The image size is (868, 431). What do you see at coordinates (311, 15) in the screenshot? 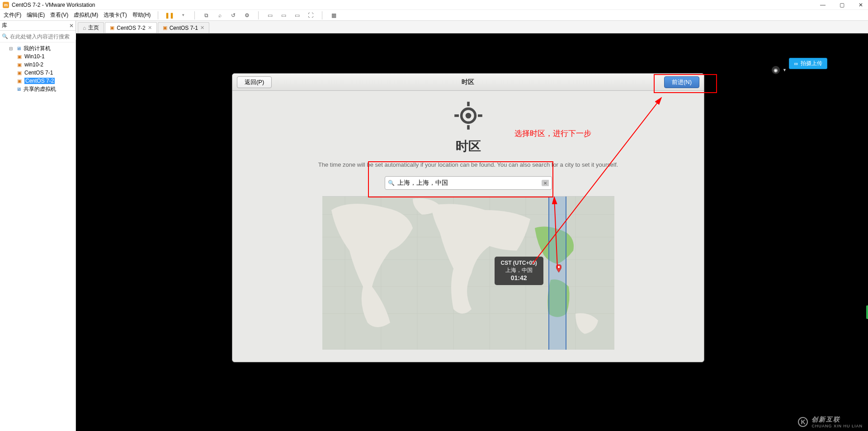
I see `stretch-icon: ⛶` at bounding box center [311, 15].